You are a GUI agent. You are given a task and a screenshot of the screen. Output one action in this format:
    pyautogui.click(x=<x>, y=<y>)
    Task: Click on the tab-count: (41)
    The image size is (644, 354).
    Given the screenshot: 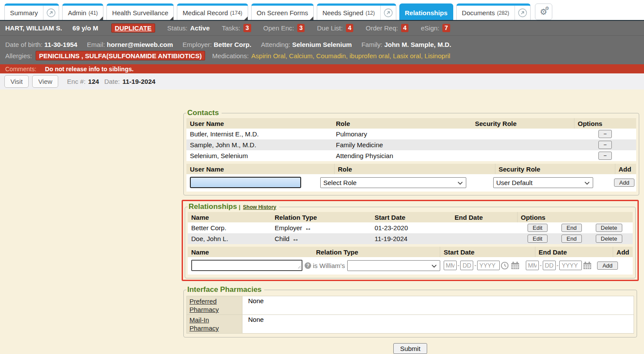 What is the action you would take?
    pyautogui.click(x=93, y=13)
    